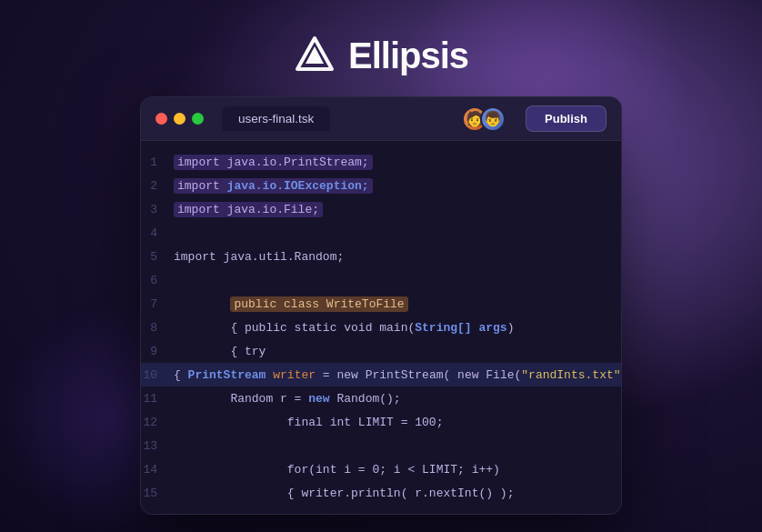 This screenshot has width=762, height=532. I want to click on code-line-15: 15 { writer.println( r.nextInt() );, so click(381, 493).